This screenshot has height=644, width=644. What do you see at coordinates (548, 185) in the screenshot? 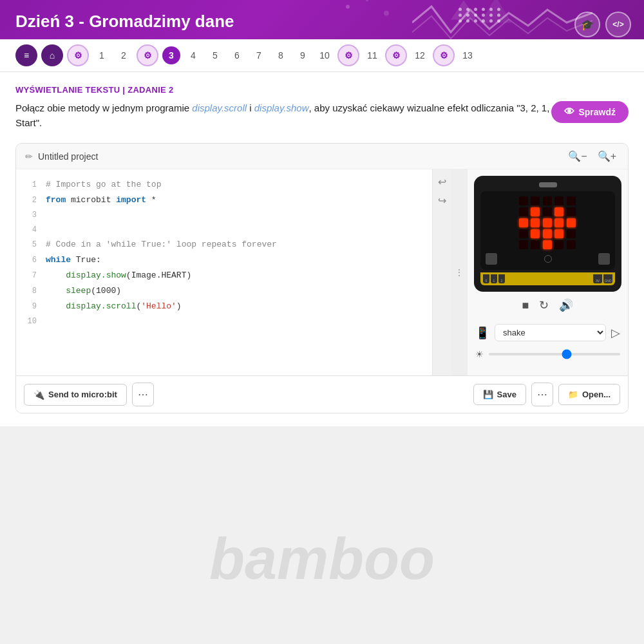
I see `usb-connector` at bounding box center [548, 185].